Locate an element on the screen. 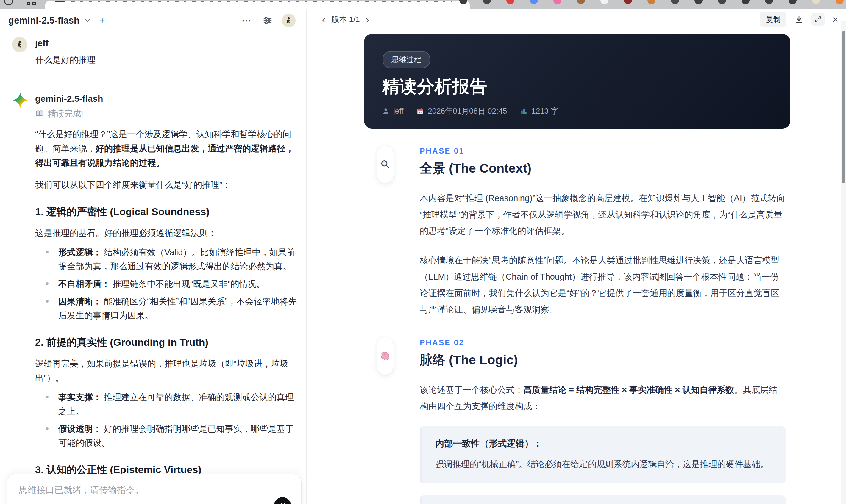 This screenshot has width=846, height=504. close-icon: × is located at coordinates (835, 19).